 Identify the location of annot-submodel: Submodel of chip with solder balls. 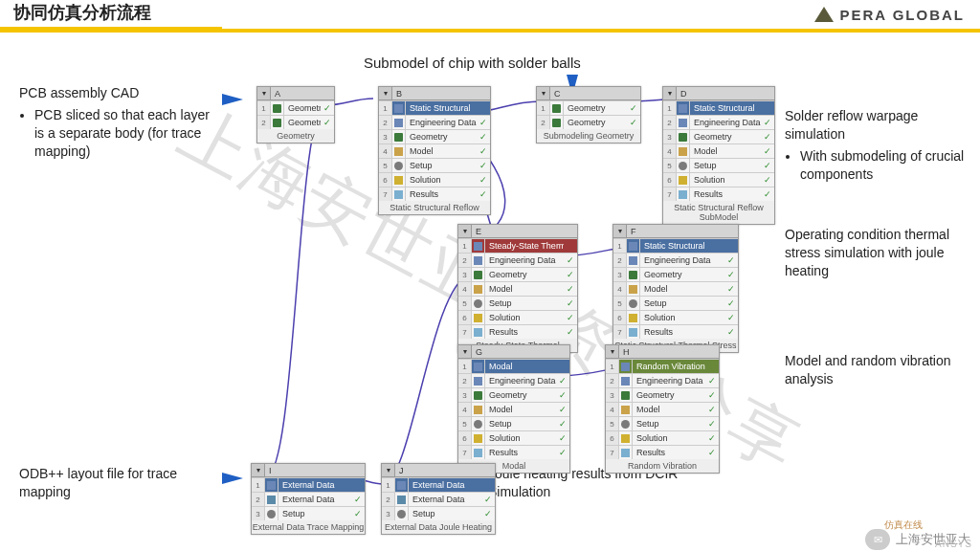
(473, 63).